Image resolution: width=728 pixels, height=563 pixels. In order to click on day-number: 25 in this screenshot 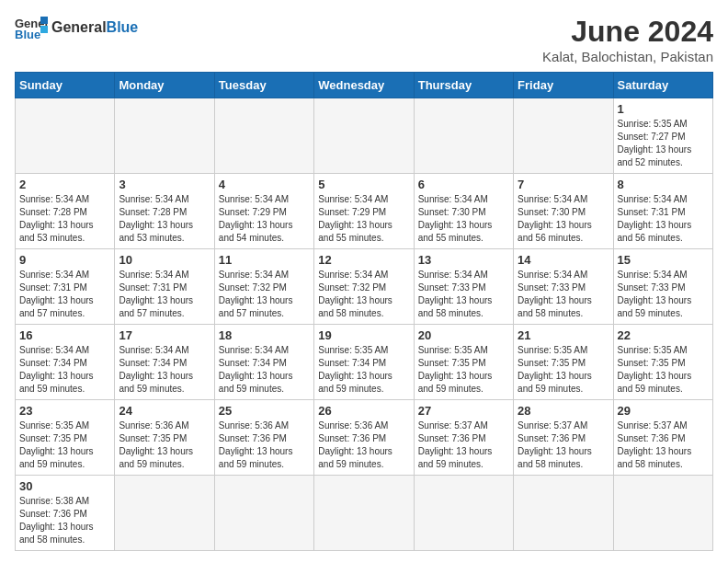, I will do `click(265, 410)`.